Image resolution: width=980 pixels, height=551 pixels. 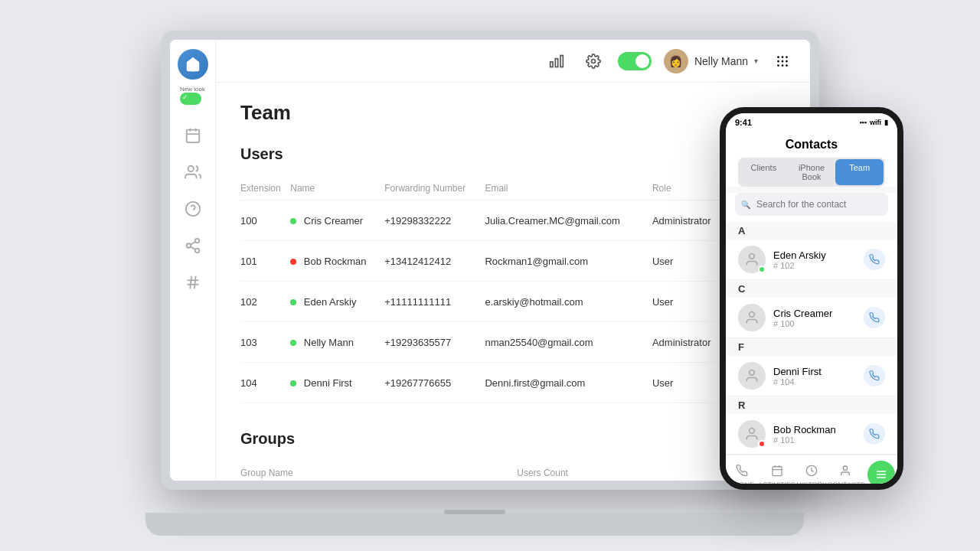 I want to click on phone-search-input, so click(x=812, y=204).